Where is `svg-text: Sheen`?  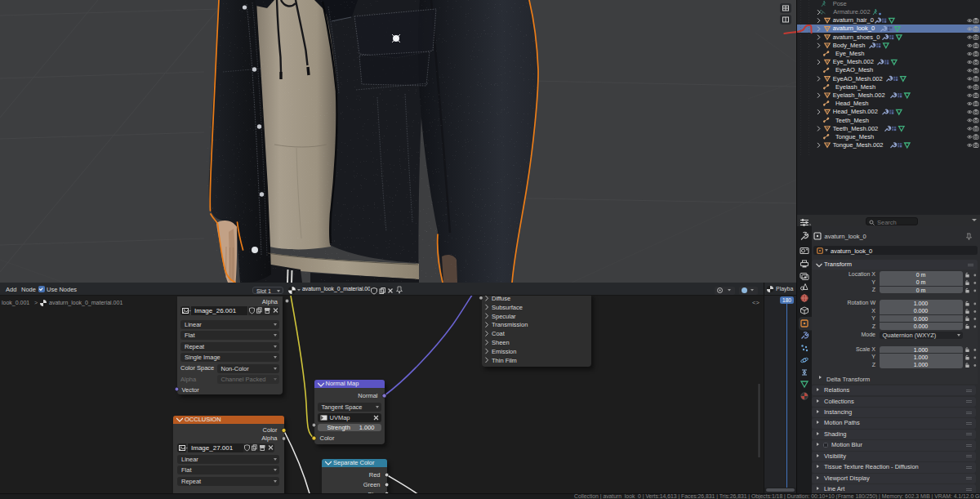
svg-text: Sheen is located at coordinates (501, 343).